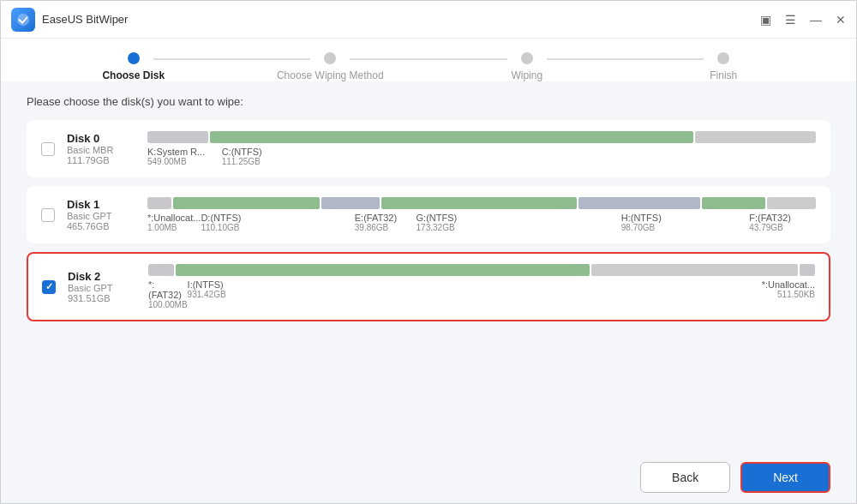 The width and height of the screenshot is (857, 504). Describe the element at coordinates (101, 216) in the screenshot. I see `disk-1-type: Basic GPT` at that location.